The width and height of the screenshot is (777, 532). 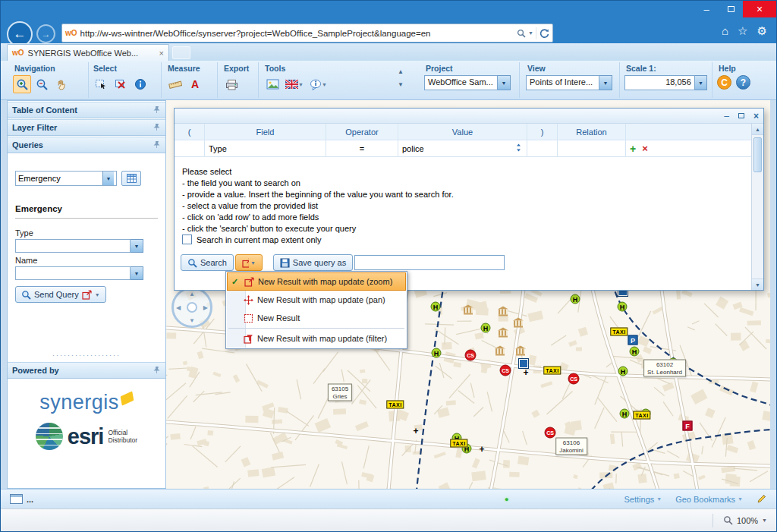 I want to click on tab-close-icon: ×, so click(x=162, y=53).